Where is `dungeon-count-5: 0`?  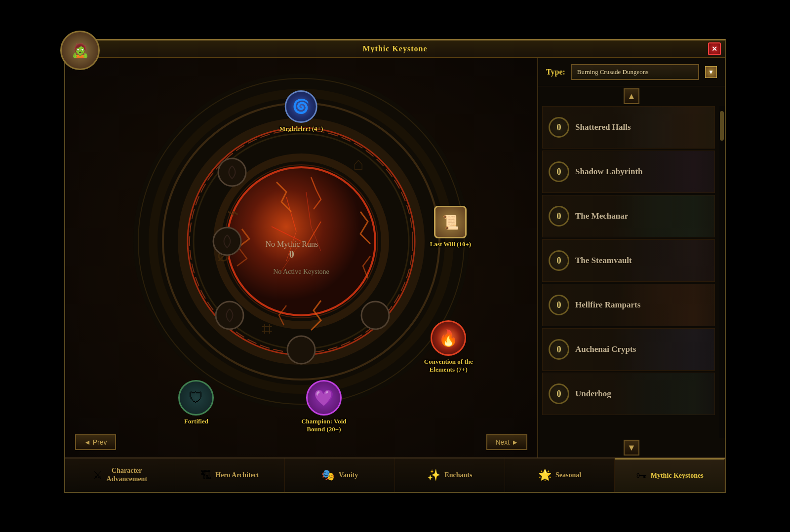 dungeon-count-5: 0 is located at coordinates (559, 349).